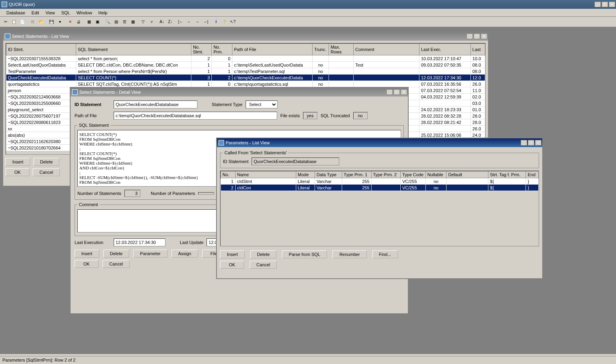 The height and width of the screenshot is (364, 616). I want to click on statement-type-select: Select, so click(262, 104).